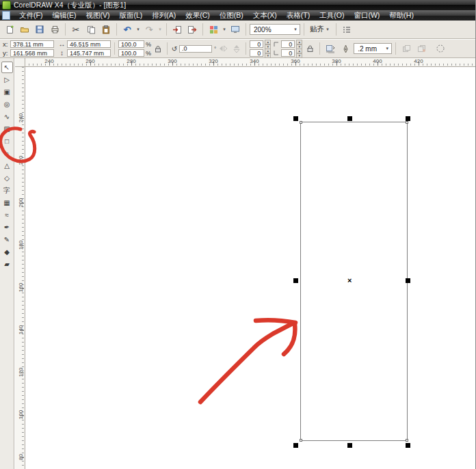 The image size is (476, 469). I want to click on menu-item-3: 版面(L), so click(131, 16).